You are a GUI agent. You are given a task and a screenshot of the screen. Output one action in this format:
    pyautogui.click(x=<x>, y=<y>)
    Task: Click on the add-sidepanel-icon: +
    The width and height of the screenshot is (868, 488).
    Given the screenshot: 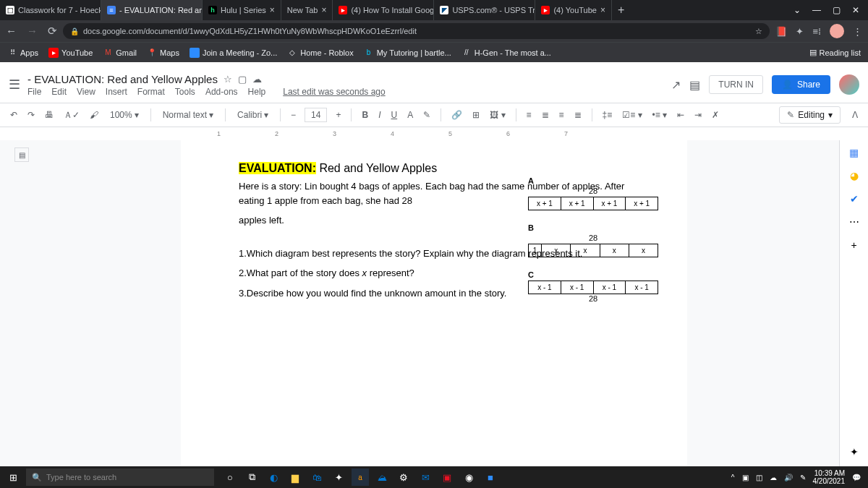 What is the action you would take?
    pyautogui.click(x=854, y=245)
    